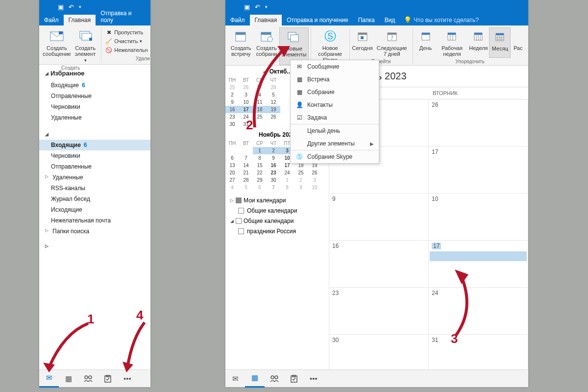 This screenshot has height=392, width=588. I want to click on month-button: Месяц, so click(500, 43).